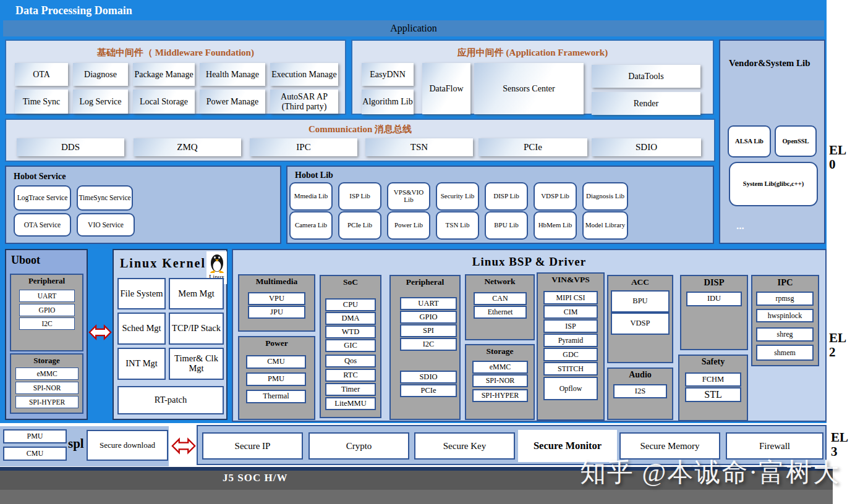  Describe the element at coordinates (360, 130) in the screenshot. I see `communication-title: Communication 消息总线` at that location.